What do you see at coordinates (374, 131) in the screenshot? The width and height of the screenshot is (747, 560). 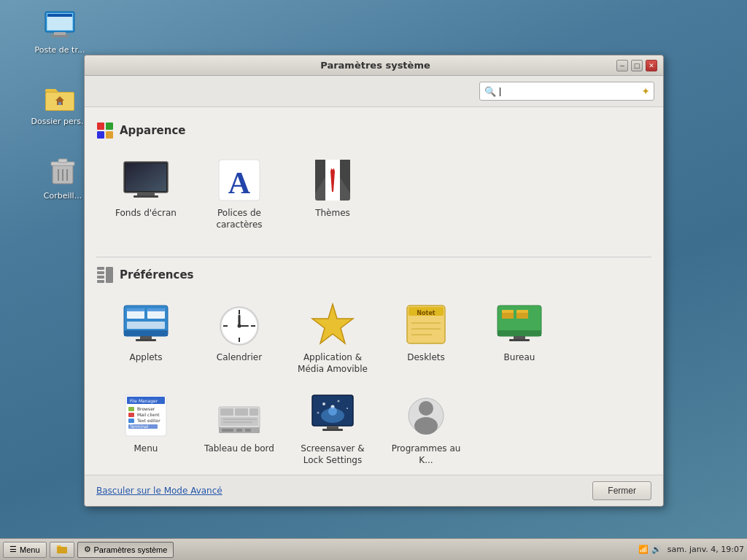 I see `section-header-apparence: Apparence` at bounding box center [374, 131].